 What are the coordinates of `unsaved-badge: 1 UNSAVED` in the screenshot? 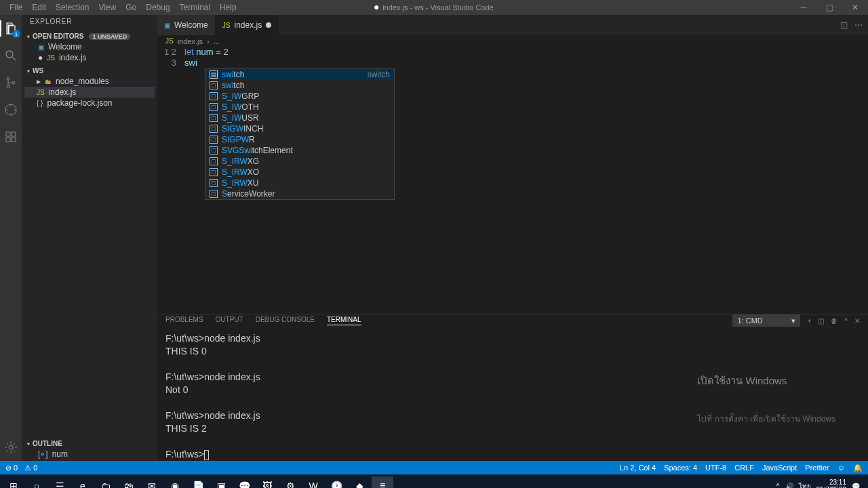 It's located at (110, 37).